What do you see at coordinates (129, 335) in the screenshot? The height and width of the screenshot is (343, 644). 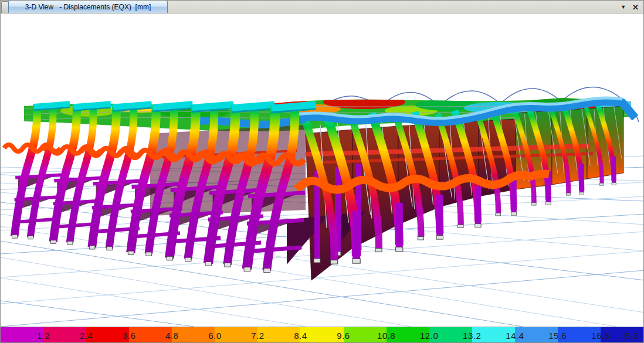 I see `legend-band-label: 3.6` at bounding box center [129, 335].